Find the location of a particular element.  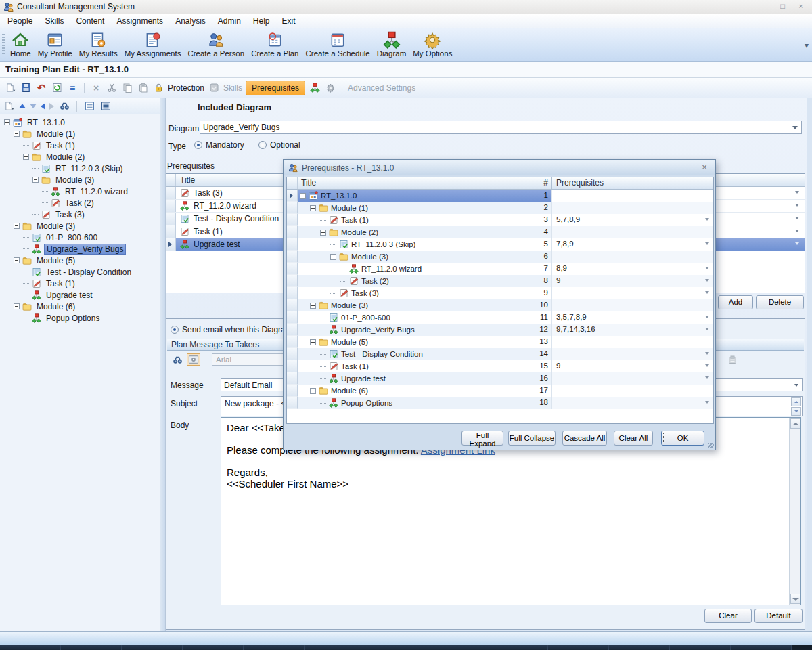

menu-assignments: Assignments is located at coordinates (139, 21).